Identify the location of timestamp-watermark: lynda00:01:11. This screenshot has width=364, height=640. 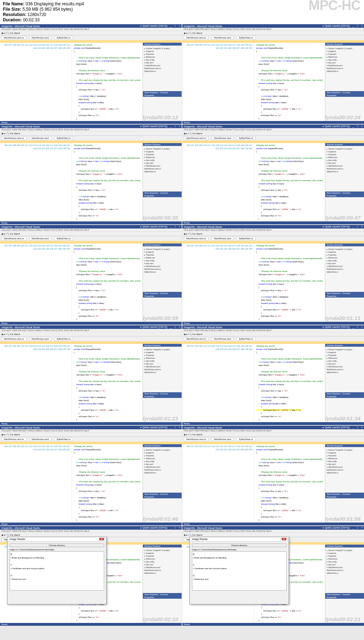
(343, 318).